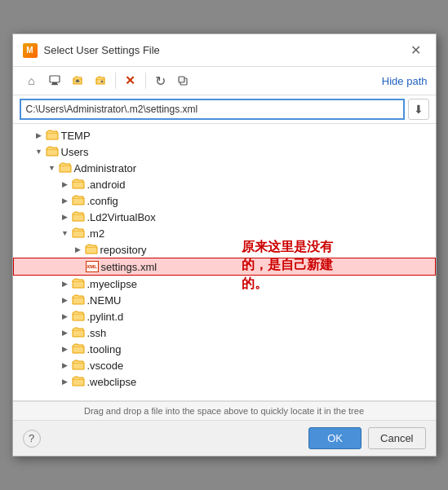 The height and width of the screenshot is (490, 448). Describe the element at coordinates (78, 81) in the screenshot. I see `folder-up-button` at that location.